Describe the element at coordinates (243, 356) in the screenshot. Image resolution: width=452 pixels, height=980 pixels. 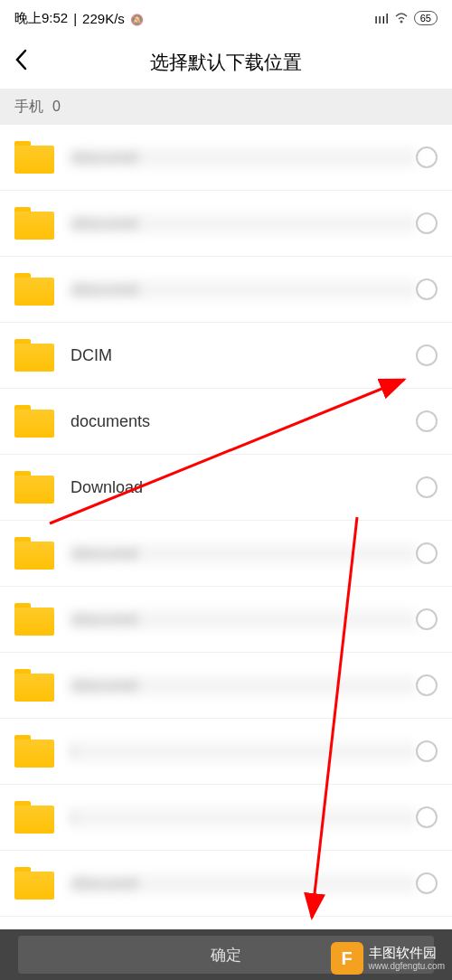
I see `folder-name: DCIM` at that location.